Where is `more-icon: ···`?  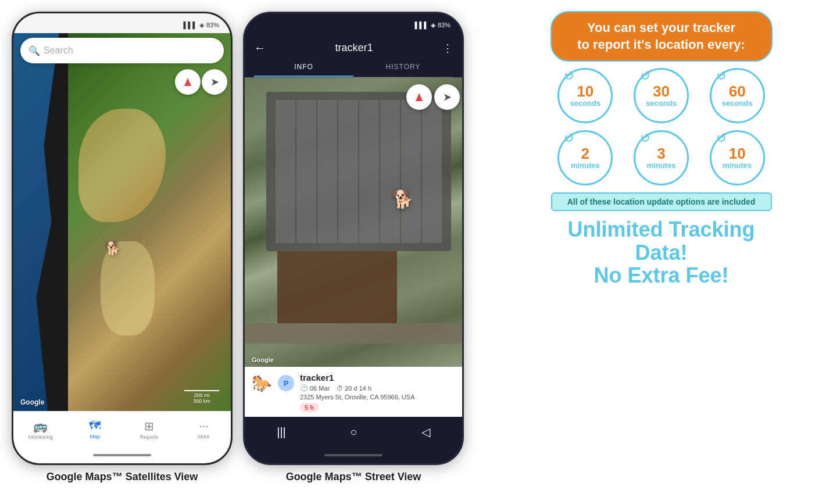 more-icon: ··· is located at coordinates (203, 426).